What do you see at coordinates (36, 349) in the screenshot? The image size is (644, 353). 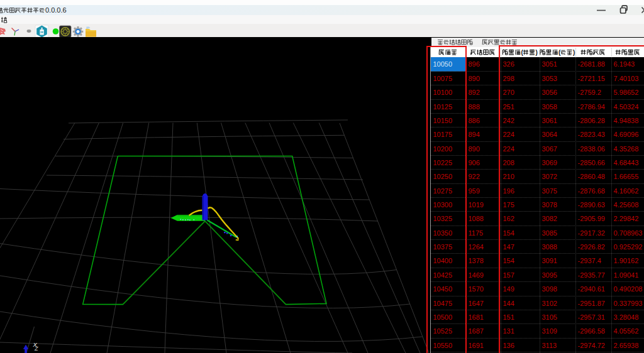 I see `svg-text: Z` at bounding box center [36, 349].